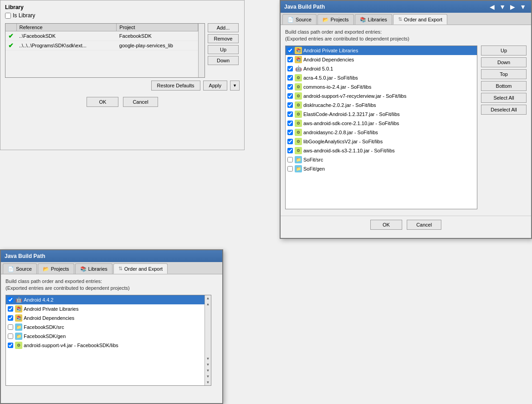  What do you see at coordinates (381, 78) in the screenshot?
I see `list-item: ⚙ acra-4.5.0.jar - SoFit/libs` at bounding box center [381, 78].